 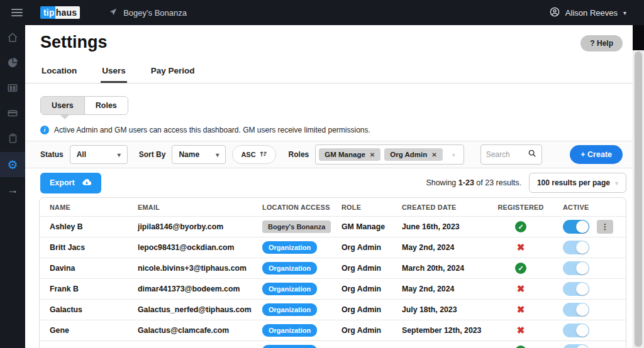 What do you see at coordinates (333, 289) in the screenshot?
I see `table-row: Frank B dimar441373@bodeem.com Organizat…` at bounding box center [333, 289].